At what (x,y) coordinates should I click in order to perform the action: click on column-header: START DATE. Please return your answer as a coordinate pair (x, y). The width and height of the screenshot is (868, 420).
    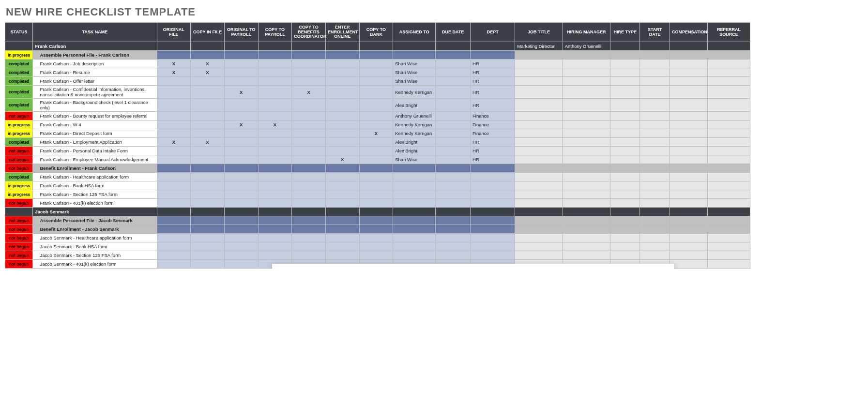
    Looking at the image, I should click on (655, 32).